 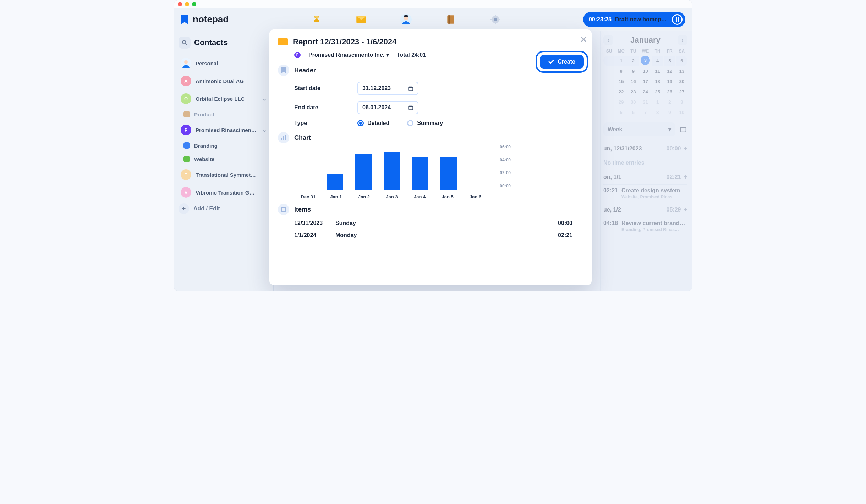 What do you see at coordinates (608, 40) in the screenshot?
I see `month-prev-icon: ‹` at bounding box center [608, 40].